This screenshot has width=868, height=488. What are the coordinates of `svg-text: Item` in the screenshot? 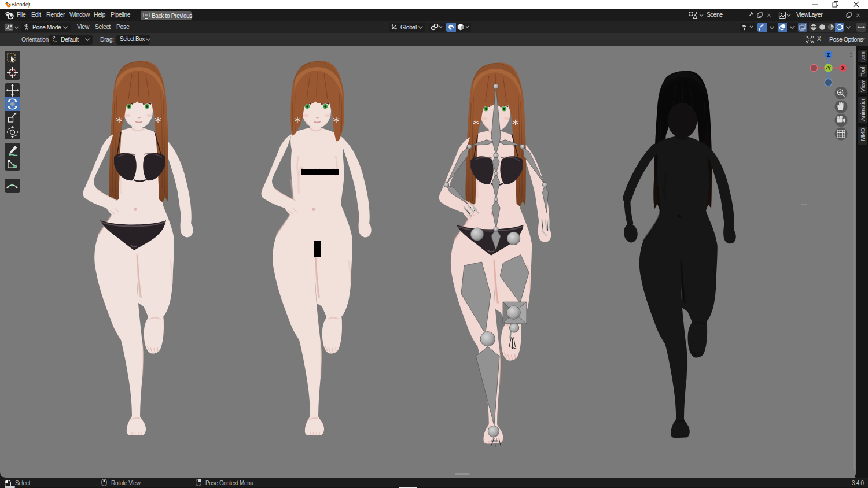 It's located at (862, 57).